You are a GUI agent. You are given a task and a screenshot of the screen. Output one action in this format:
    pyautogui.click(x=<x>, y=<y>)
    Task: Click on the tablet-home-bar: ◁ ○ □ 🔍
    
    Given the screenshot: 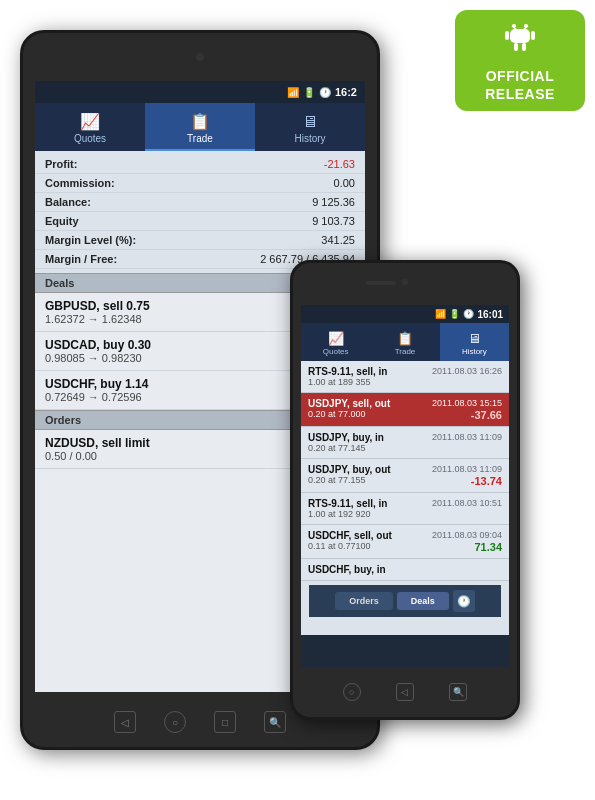 What is the action you would take?
    pyautogui.click(x=200, y=722)
    